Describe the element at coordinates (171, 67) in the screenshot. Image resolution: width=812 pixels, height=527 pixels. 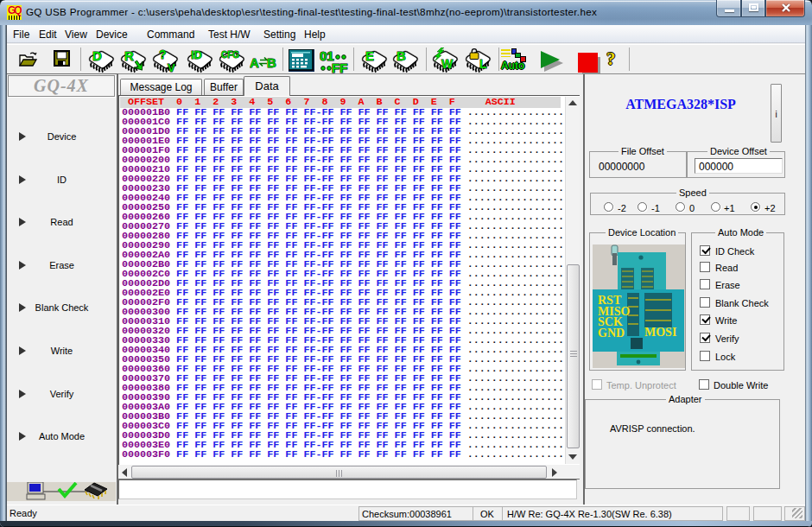
I see `svg-text: V` at that location.